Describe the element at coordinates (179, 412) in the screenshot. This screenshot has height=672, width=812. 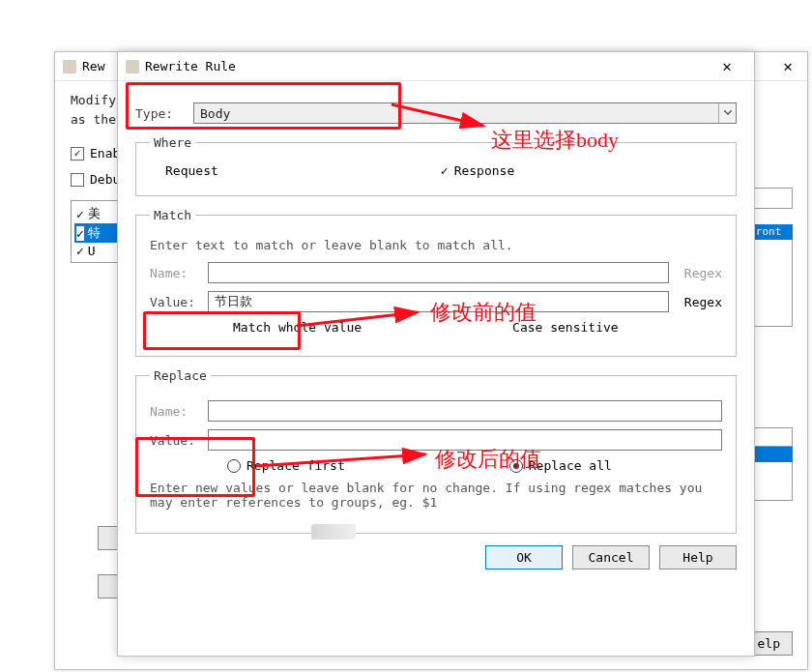
I see `replace-name-label: Name:` at that location.